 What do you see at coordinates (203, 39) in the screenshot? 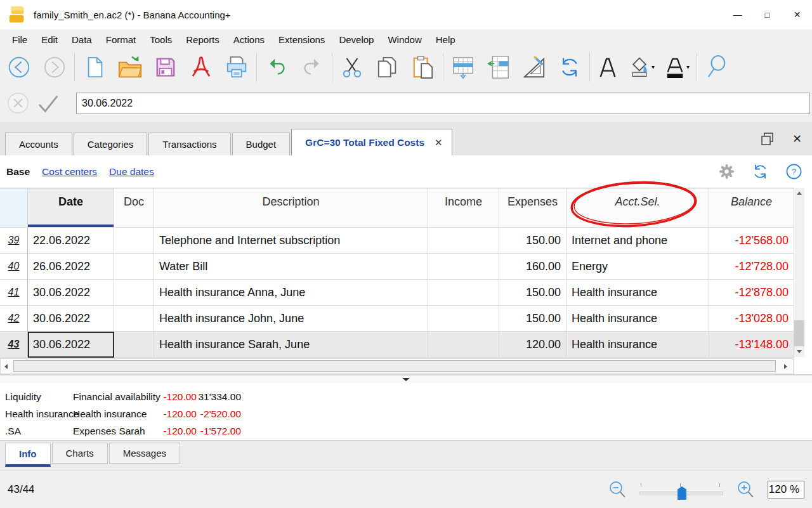
I see `menu-reports: Reports` at bounding box center [203, 39].